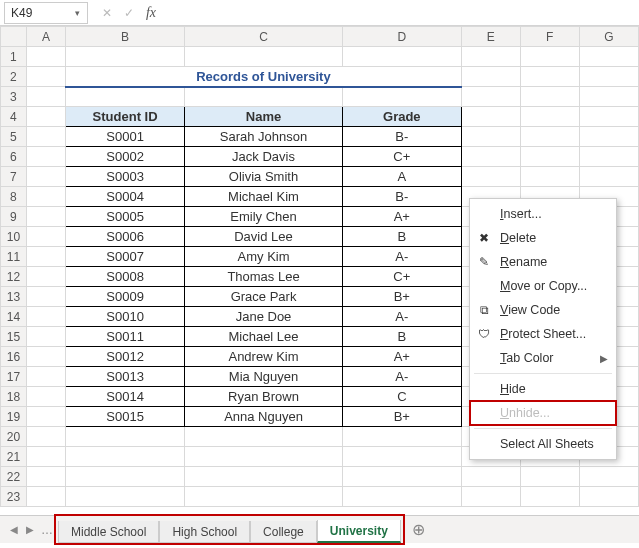 The height and width of the screenshot is (548, 639). Describe the element at coordinates (14, 97) in the screenshot. I see `row-header: 3` at that location.